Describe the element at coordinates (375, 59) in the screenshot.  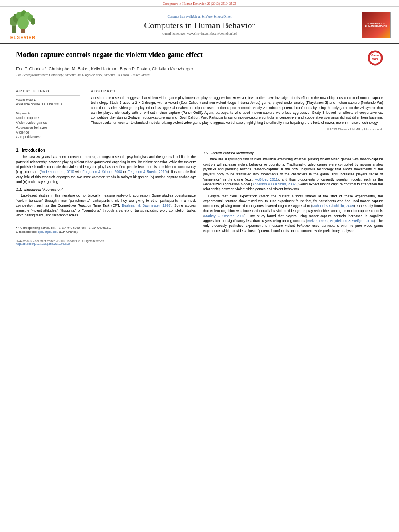
I see `svg-text: Mark` at that location.